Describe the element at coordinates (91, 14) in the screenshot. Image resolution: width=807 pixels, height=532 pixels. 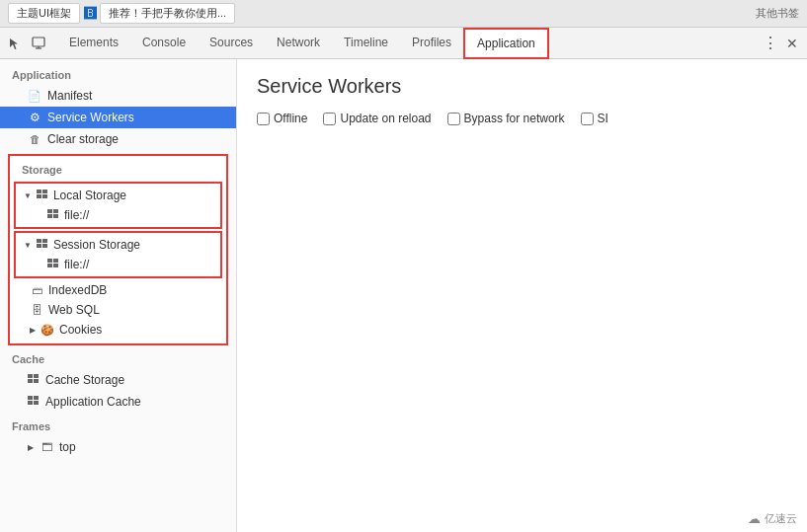
I see `tab2-icon: 🅱` at that location.